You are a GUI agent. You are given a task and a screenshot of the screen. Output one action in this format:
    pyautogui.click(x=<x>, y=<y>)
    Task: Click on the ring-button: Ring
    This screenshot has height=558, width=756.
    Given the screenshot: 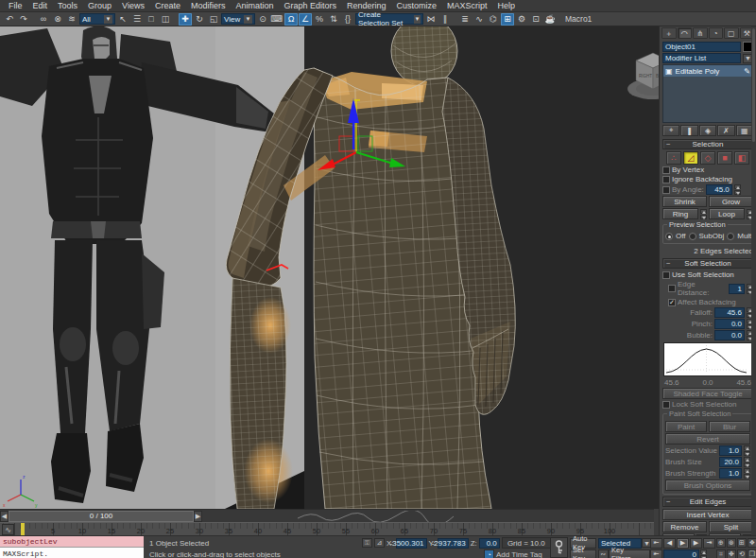 What is the action you would take?
    pyautogui.click(x=680, y=214)
    